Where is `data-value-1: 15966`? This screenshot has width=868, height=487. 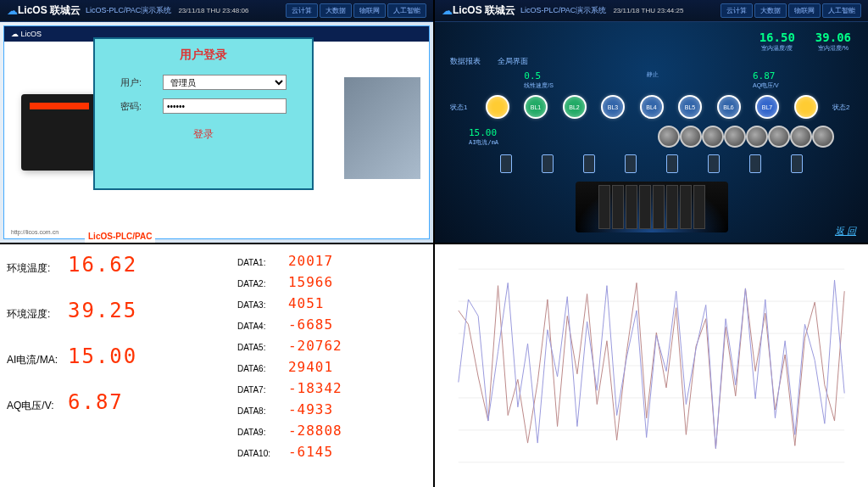 data-value-1: 15966 is located at coordinates (310, 282).